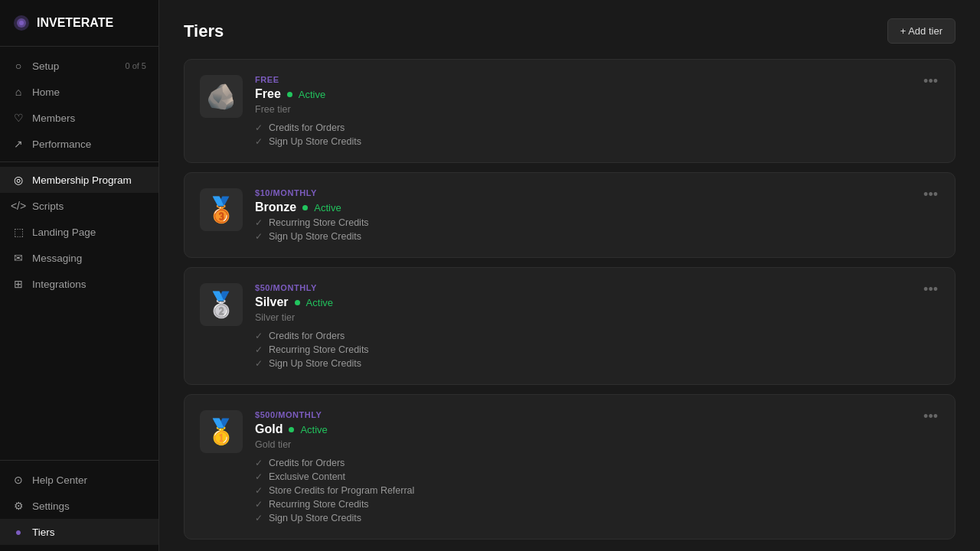  I want to click on sidebar-item-messaging: ✉ Messaging, so click(80, 258).